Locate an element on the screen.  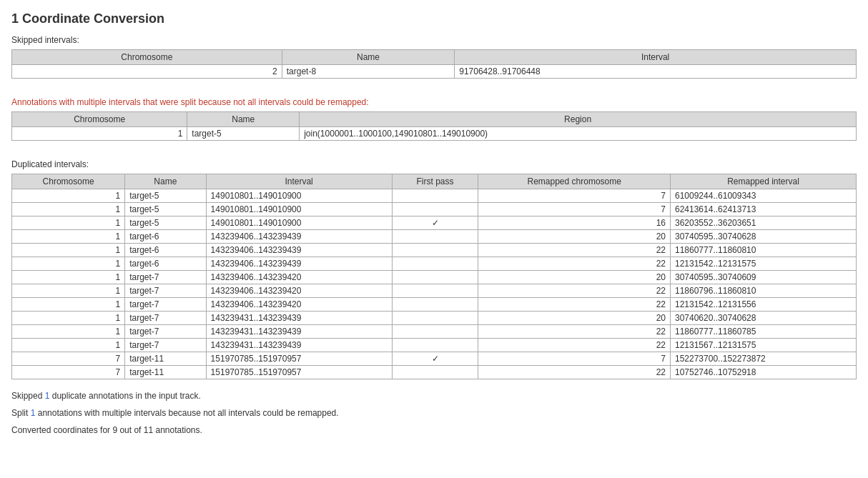
page-title: 1 Coordinate Conversion is located at coordinates (434, 19).